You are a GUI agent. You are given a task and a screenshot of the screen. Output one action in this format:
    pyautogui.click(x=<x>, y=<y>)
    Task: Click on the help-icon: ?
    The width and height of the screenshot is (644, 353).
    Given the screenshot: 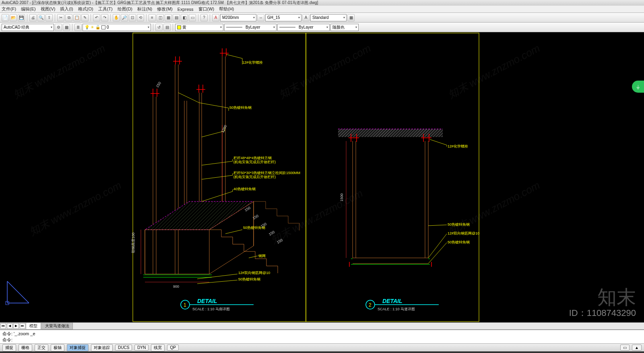 What is the action you would take?
    pyautogui.click(x=204, y=18)
    